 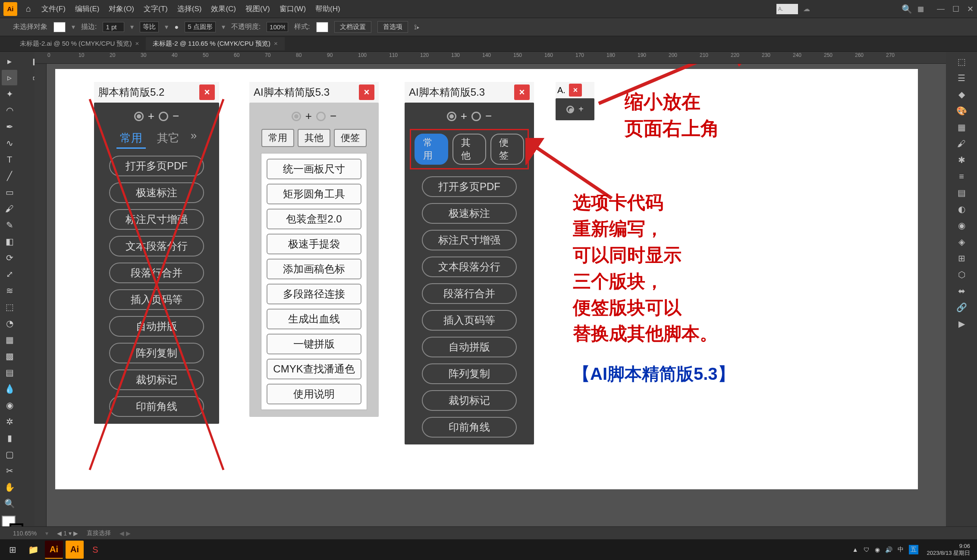 What do you see at coordinates (149, 27) in the screenshot?
I see `uniform-dropdown: 等比` at bounding box center [149, 27].